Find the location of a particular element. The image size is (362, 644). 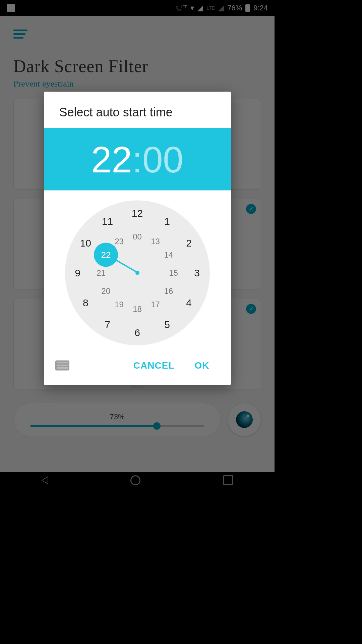

clock-hour-2: 2 is located at coordinates (189, 243).